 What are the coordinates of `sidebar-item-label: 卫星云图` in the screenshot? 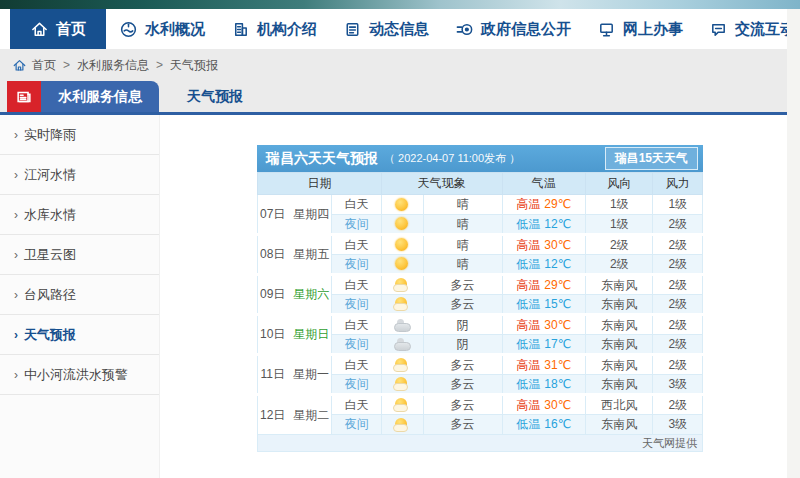 It's located at (50, 255).